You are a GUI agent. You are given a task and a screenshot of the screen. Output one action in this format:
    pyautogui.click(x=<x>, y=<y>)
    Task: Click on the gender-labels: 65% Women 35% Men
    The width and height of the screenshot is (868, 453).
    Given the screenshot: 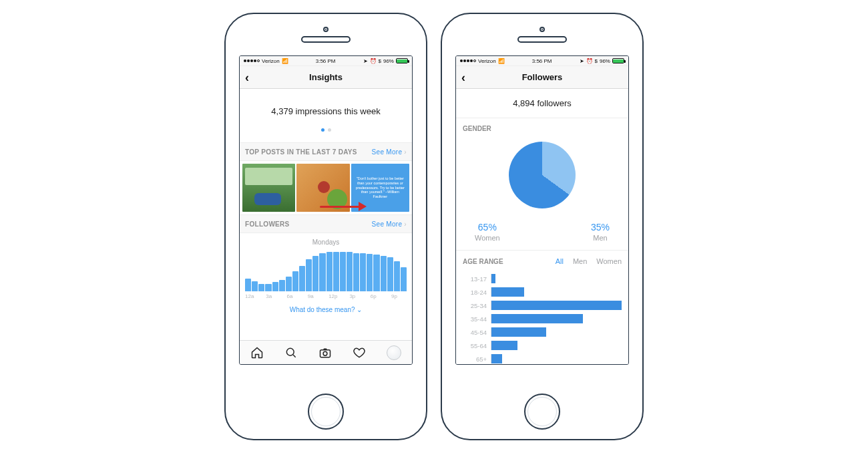 What is the action you would take?
    pyautogui.click(x=542, y=233)
    